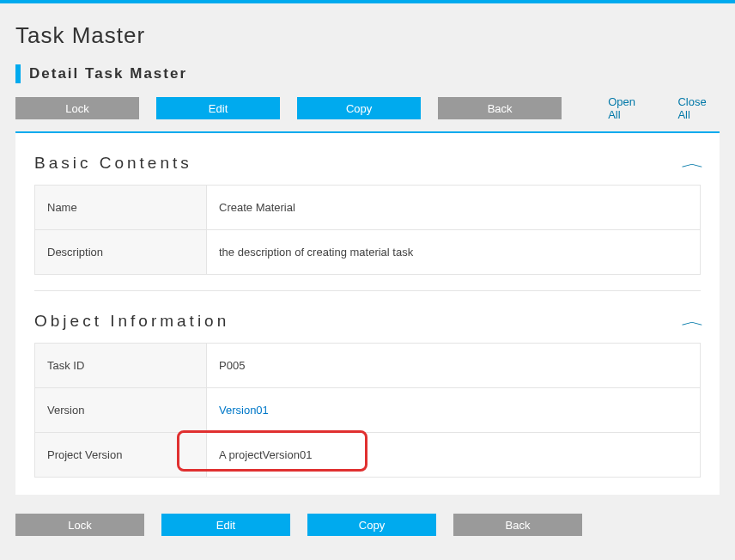  I want to click on copy-button: Copy, so click(359, 108).